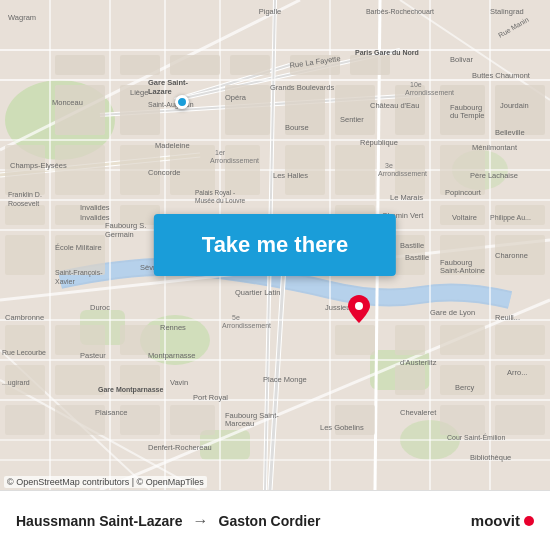  I want to click on svg-text: République, so click(379, 142).